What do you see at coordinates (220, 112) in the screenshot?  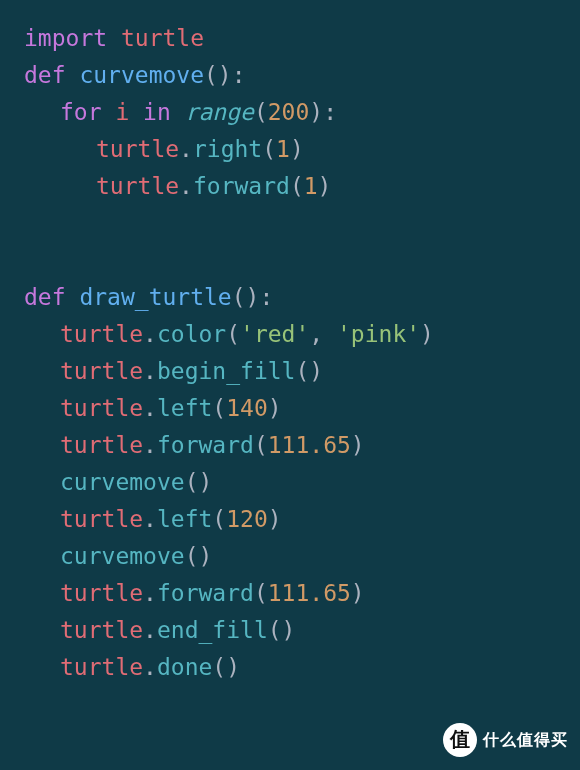 I see `code-token: range` at bounding box center [220, 112].